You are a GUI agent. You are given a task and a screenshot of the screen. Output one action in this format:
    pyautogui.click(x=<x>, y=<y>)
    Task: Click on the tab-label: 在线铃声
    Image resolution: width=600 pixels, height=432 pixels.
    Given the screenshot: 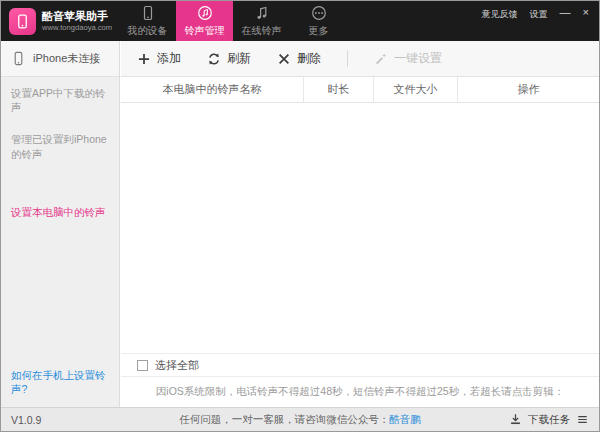 What is the action you would take?
    pyautogui.click(x=262, y=31)
    